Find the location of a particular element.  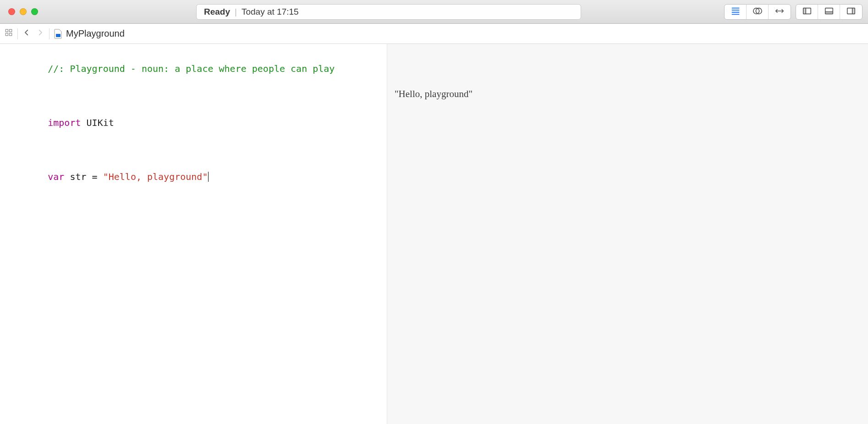

status-time: Today at 17:15 is located at coordinates (270, 12).